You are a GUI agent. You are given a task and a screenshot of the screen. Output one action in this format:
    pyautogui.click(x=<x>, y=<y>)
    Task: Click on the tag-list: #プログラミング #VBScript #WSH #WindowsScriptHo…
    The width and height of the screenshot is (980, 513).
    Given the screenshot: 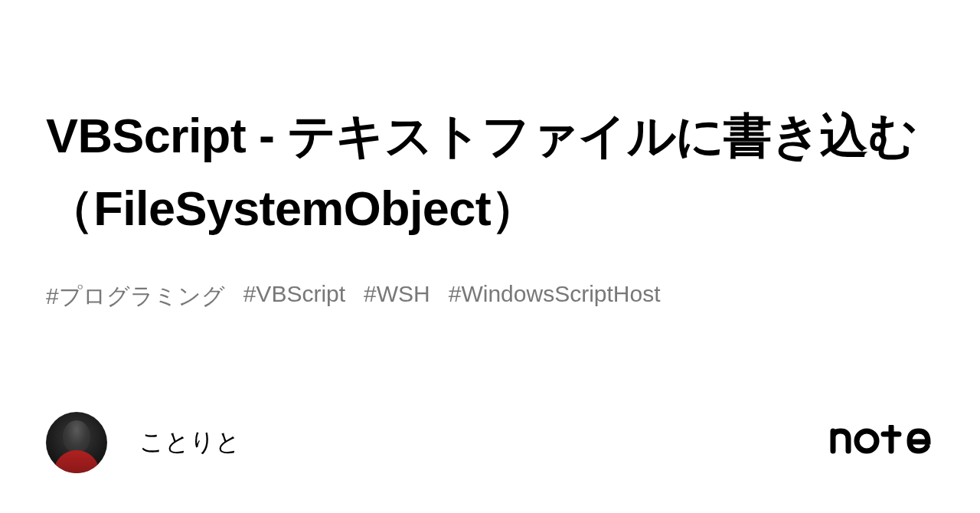 What is the action you would take?
    pyautogui.click(x=490, y=297)
    